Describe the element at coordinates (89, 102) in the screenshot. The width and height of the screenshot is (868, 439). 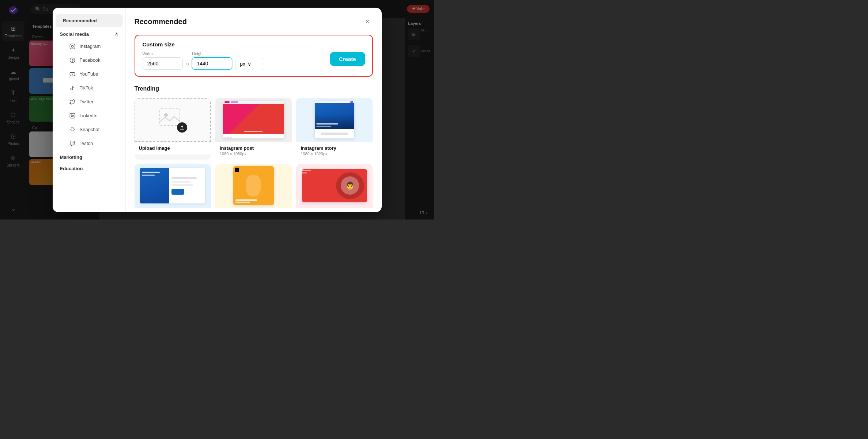
I see `modal-nav-twitter: Twitter` at that location.